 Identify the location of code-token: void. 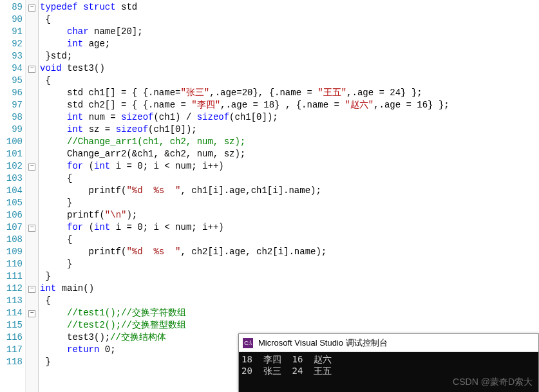
(51, 68).